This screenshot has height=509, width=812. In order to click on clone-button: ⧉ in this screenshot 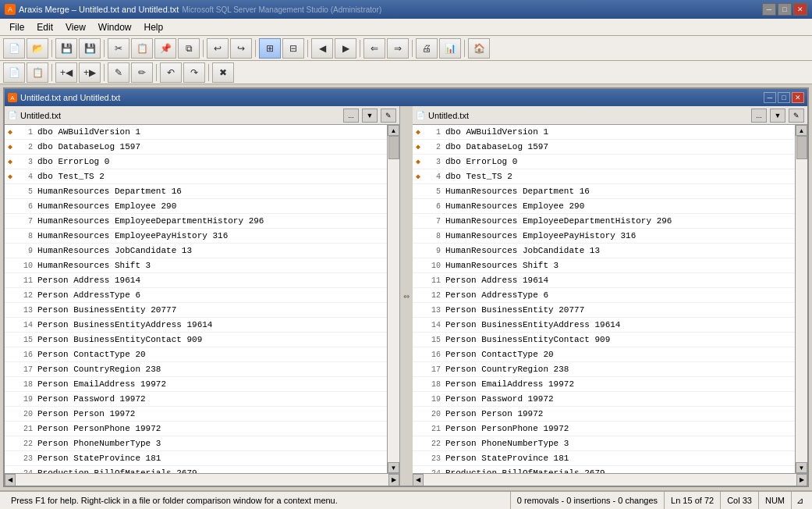, I will do `click(189, 48)`.